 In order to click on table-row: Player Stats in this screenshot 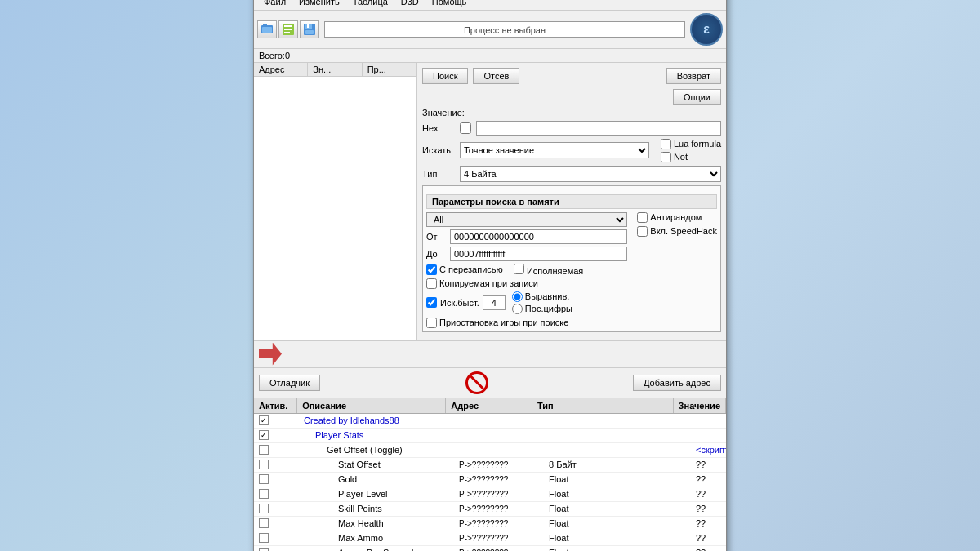, I will do `click(490, 436)`.